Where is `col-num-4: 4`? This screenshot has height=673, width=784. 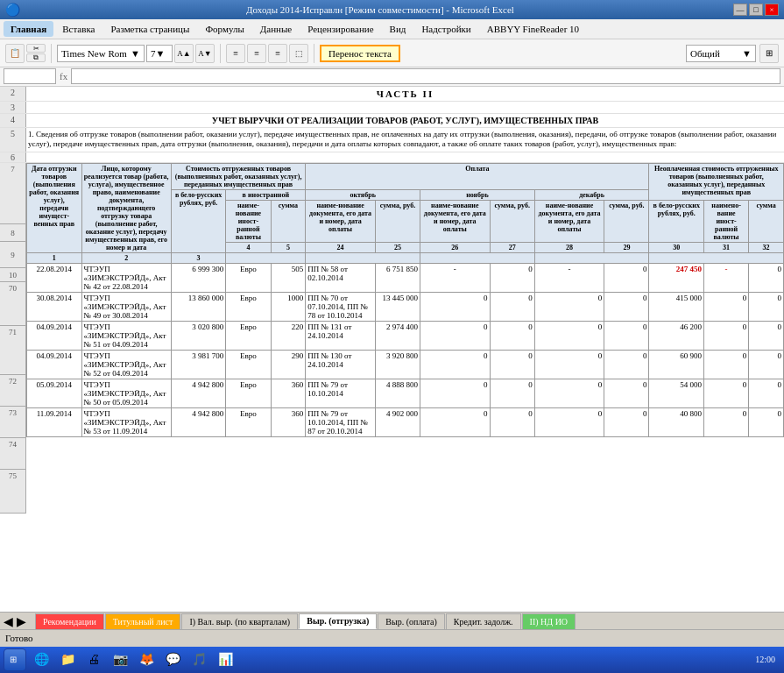 col-num-4: 4 is located at coordinates (249, 248).